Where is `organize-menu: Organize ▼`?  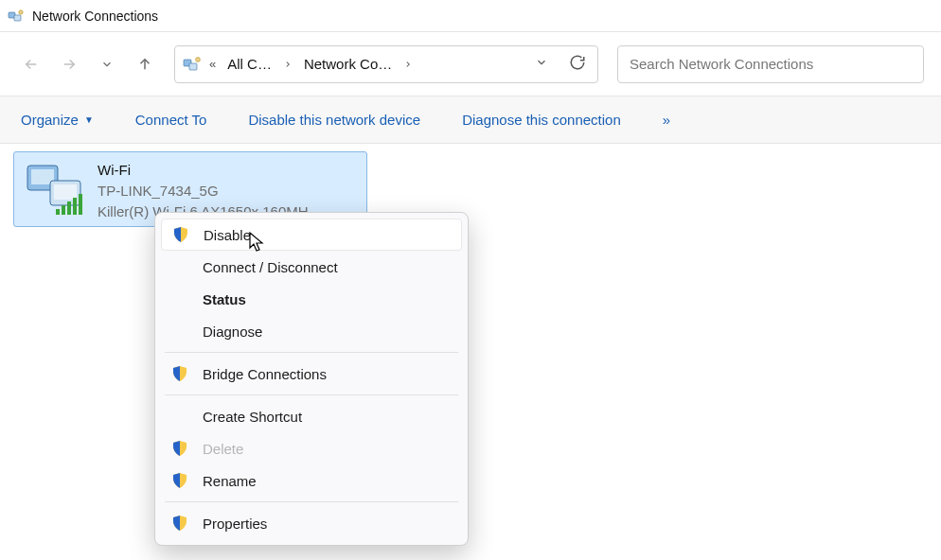 organize-menu: Organize ▼ is located at coordinates (57, 119).